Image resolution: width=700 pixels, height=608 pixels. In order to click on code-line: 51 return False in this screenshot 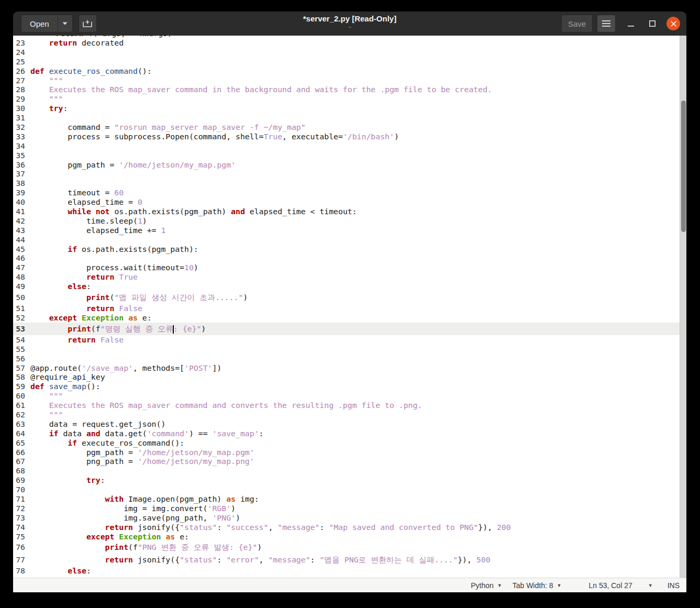, I will do `click(350, 308)`.